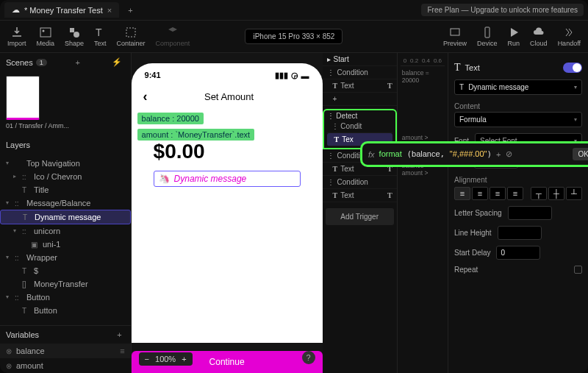  I want to click on content-type-dropdown: Formula▾, so click(518, 119).